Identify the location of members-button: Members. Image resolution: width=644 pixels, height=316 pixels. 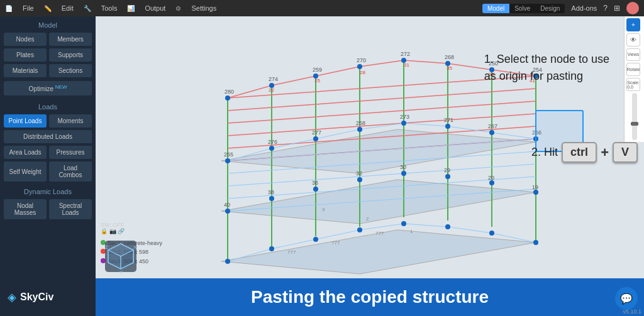
(70, 39).